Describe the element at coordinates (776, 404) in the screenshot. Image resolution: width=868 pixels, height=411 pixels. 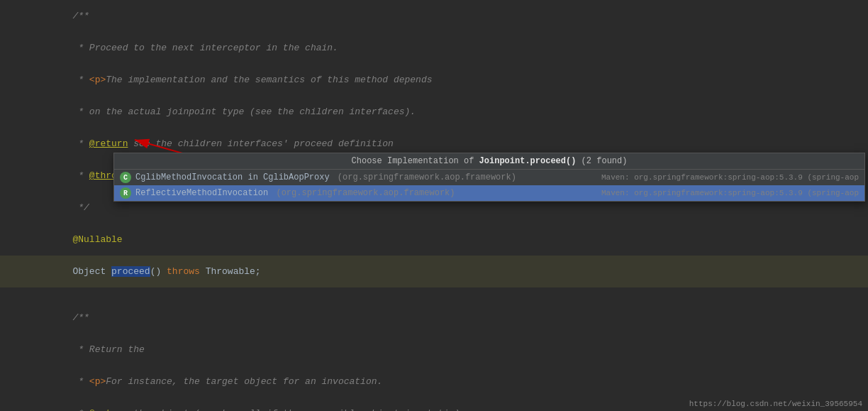
I see `watermark: https://blog.csdn.net/weixin_39565954` at that location.